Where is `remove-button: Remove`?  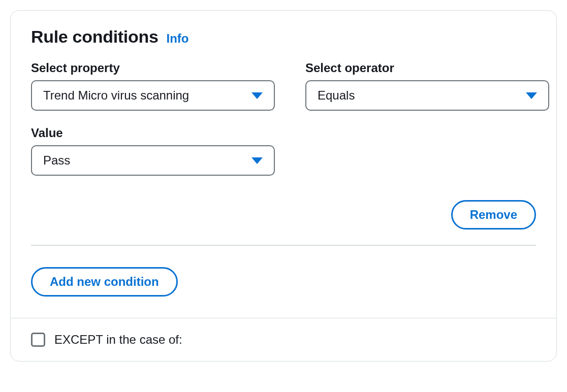
remove-button: Remove is located at coordinates (494, 215).